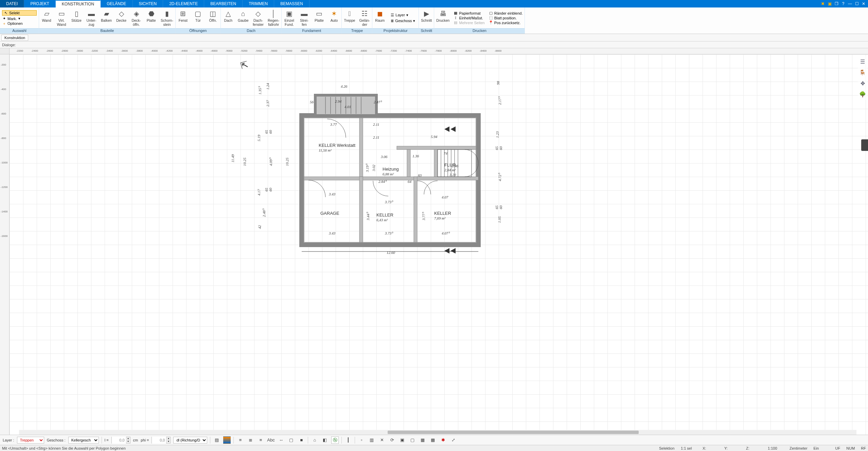 Image resolution: width=868 pixels, height=451 pixels. I want to click on side-tab, so click(865, 145).